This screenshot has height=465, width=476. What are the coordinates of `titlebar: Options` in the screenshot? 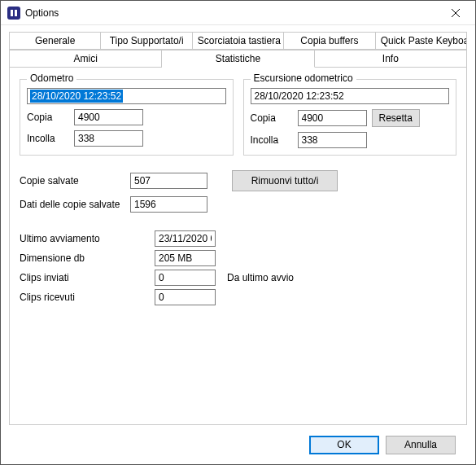 It's located at (238, 13).